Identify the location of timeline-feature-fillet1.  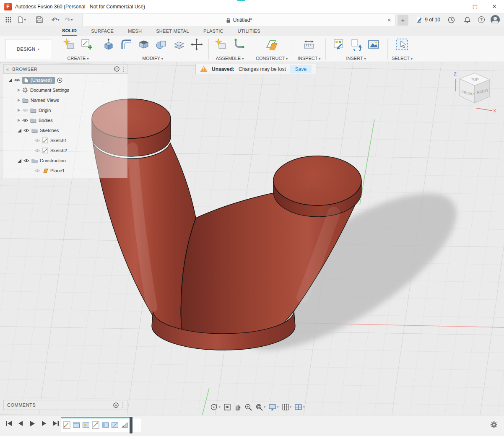
(125, 425).